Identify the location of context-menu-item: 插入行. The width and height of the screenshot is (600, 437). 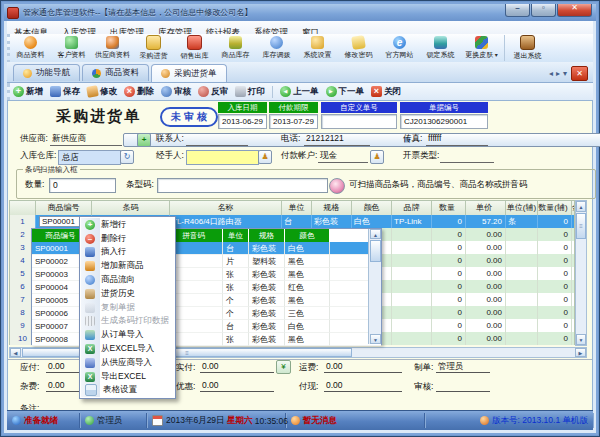
(128, 253).